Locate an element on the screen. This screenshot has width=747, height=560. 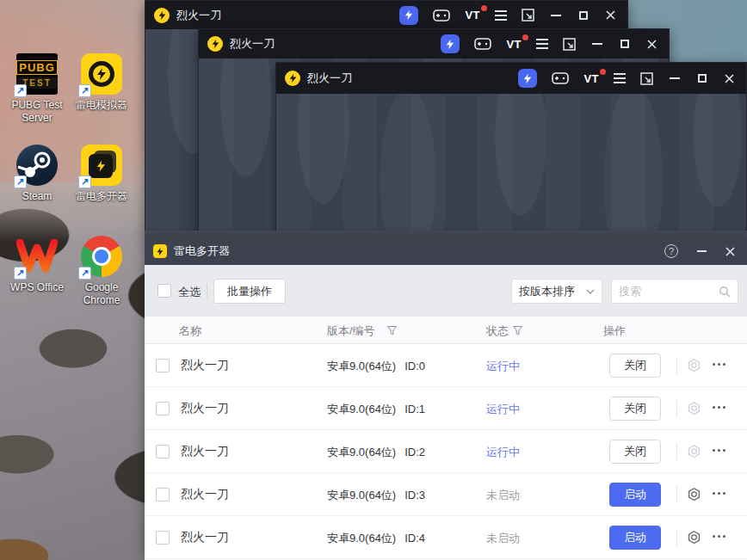
desktop-icon-wps-office: ↗ WPS Office is located at coordinates (37, 265).